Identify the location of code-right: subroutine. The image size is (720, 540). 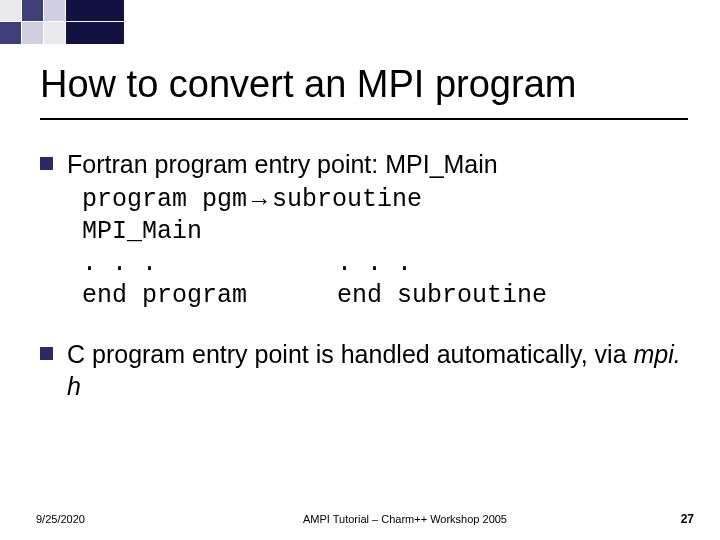
(347, 200).